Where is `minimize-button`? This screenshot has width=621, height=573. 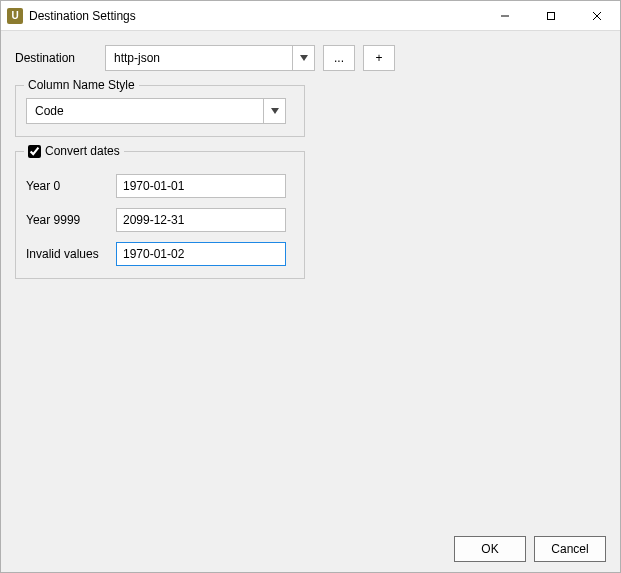 minimize-button is located at coordinates (505, 16).